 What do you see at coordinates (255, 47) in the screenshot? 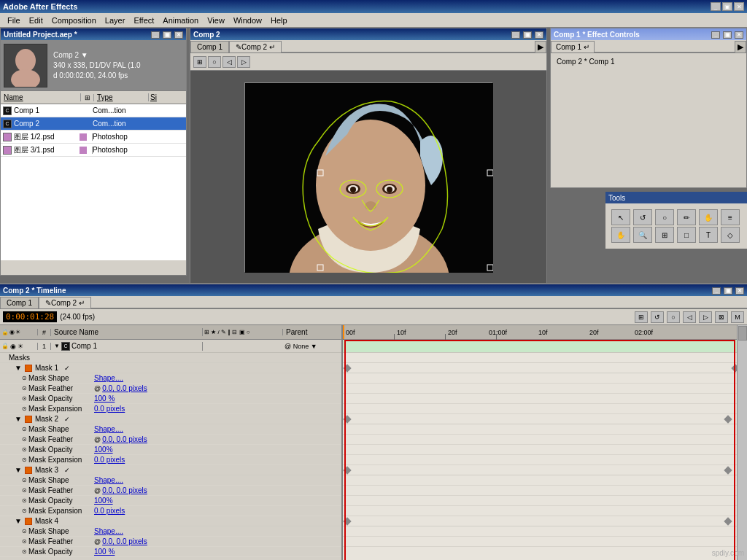
I see `tab-comp2: ✎Comp 2 ↵` at bounding box center [255, 47].